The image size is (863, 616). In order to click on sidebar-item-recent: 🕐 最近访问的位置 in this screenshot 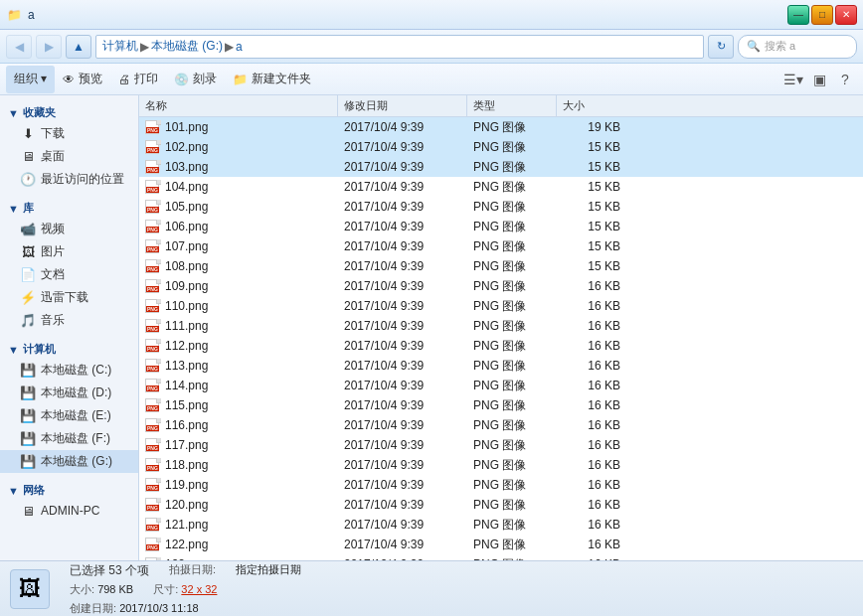, I will do `click(70, 179)`.